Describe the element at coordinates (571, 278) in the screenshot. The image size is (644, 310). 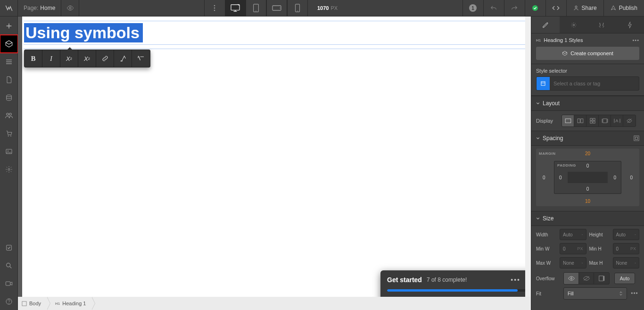
I see `overflow-visible` at that location.